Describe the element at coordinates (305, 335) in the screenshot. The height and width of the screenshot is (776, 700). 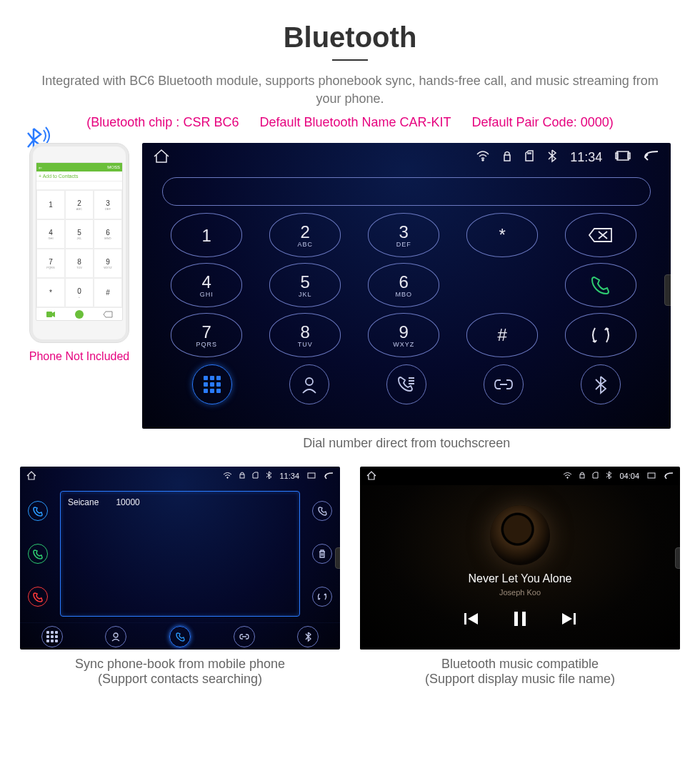
I see `key-8: 8TUV` at that location.